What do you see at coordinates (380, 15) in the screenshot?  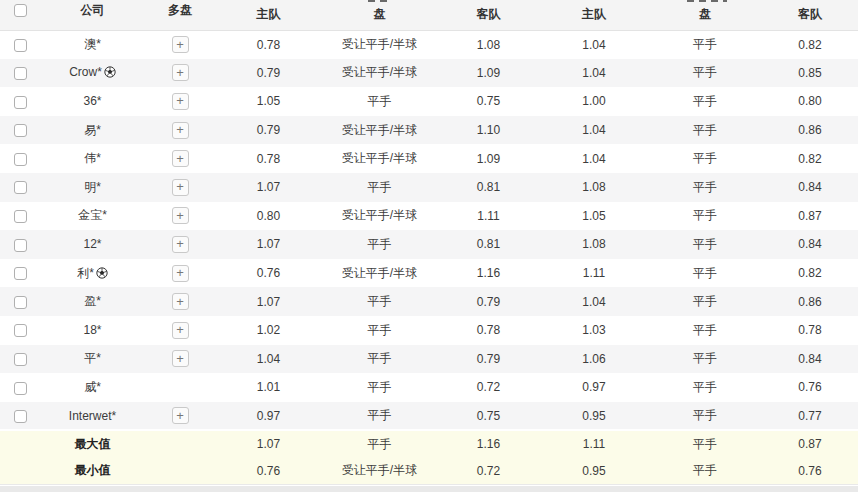 I see `column-header-handicap-1: 盘` at bounding box center [380, 15].